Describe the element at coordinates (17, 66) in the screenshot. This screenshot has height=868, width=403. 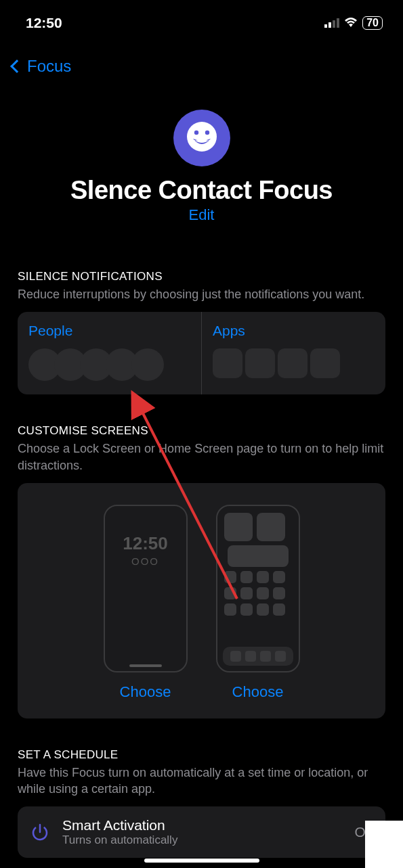
I see `chevron-left-icon` at that location.